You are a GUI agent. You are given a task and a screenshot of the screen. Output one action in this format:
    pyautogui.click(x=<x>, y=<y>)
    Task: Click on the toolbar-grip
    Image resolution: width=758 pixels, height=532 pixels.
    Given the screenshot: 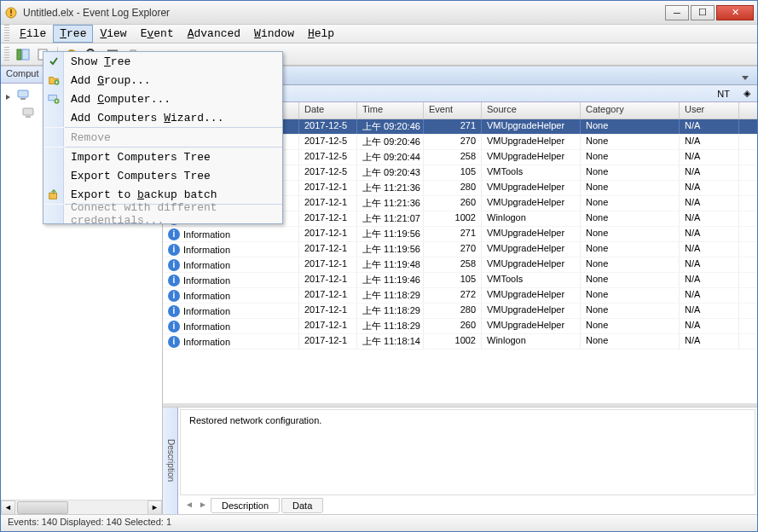 What is the action you would take?
    pyautogui.click(x=7, y=55)
    